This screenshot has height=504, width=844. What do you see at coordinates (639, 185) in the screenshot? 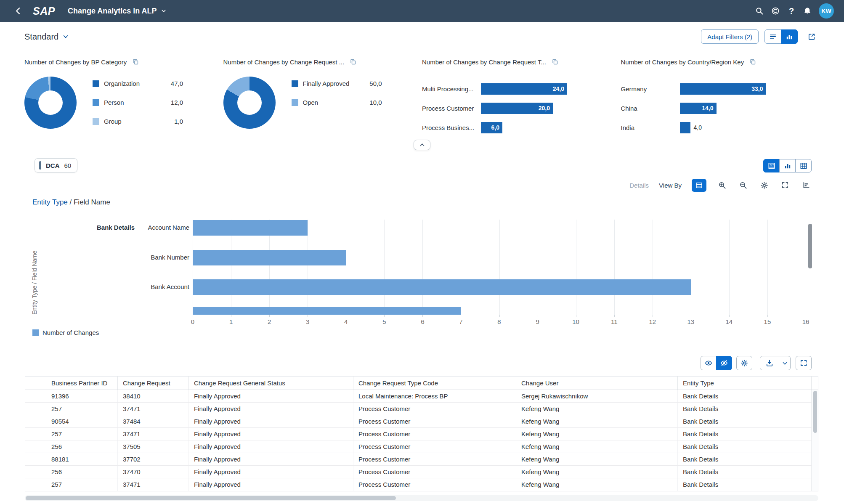
I see `details-button: Details` at bounding box center [639, 185].